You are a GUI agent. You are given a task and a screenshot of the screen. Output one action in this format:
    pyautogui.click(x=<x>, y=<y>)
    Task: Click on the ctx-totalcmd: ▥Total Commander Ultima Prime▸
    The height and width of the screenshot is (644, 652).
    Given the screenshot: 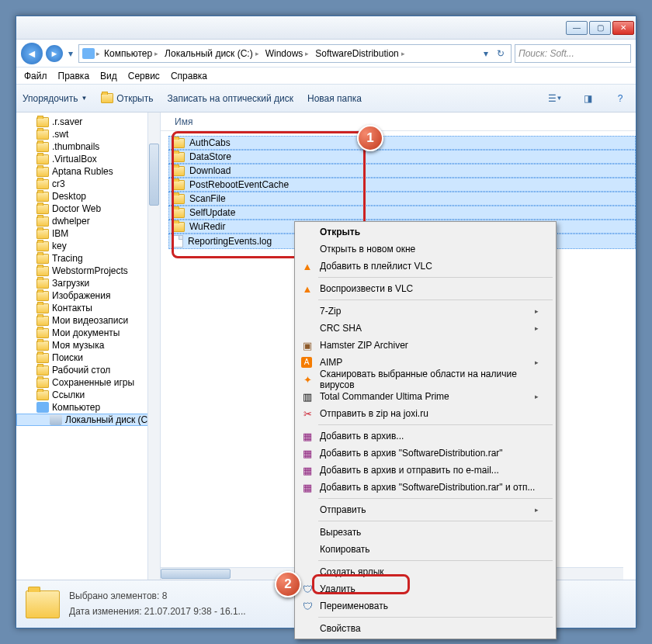 What is the action you would take?
    pyautogui.click(x=425, y=396)
    